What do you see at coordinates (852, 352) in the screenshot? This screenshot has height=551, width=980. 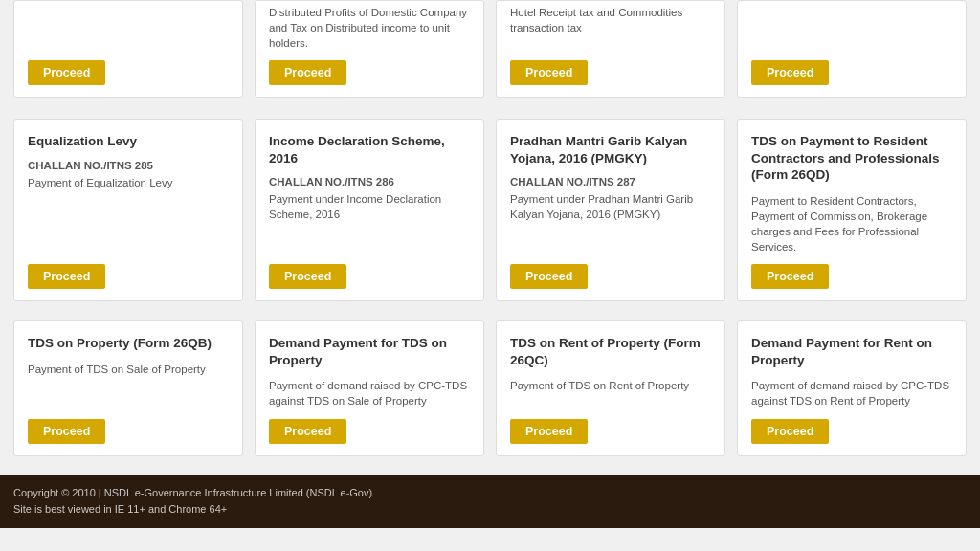 I see `card-demand-rent-property-title: Demand Payment for Rent on Property` at bounding box center [852, 352].